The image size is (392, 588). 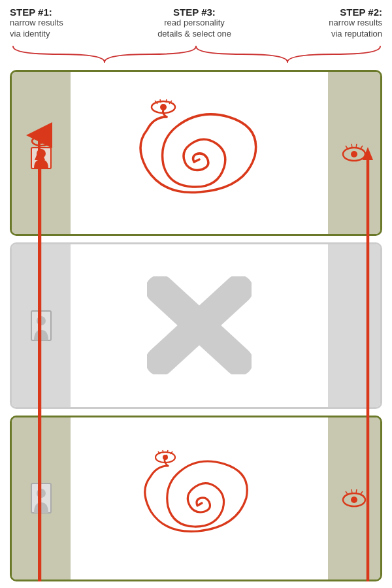 What do you see at coordinates (195, 12) in the screenshot?
I see `step3-title: STEP #3:` at bounding box center [195, 12].